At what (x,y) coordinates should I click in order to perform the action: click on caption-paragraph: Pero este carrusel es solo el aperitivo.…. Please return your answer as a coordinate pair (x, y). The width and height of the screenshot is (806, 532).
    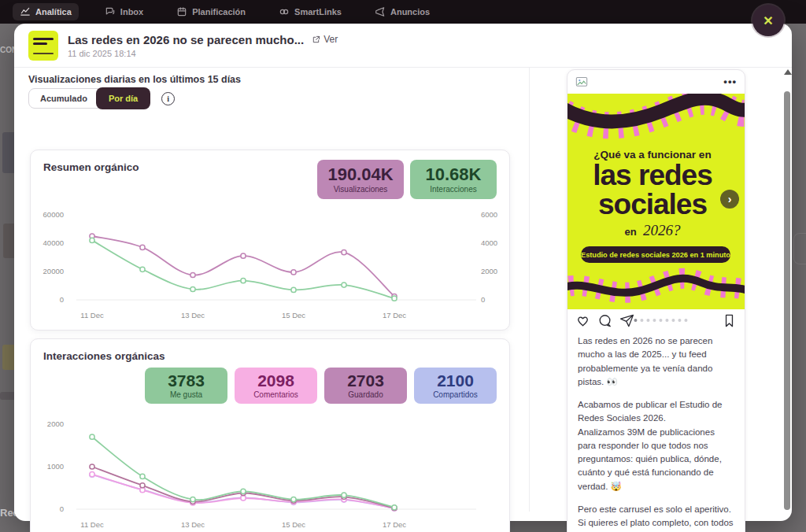
    Looking at the image, I should click on (656, 518).